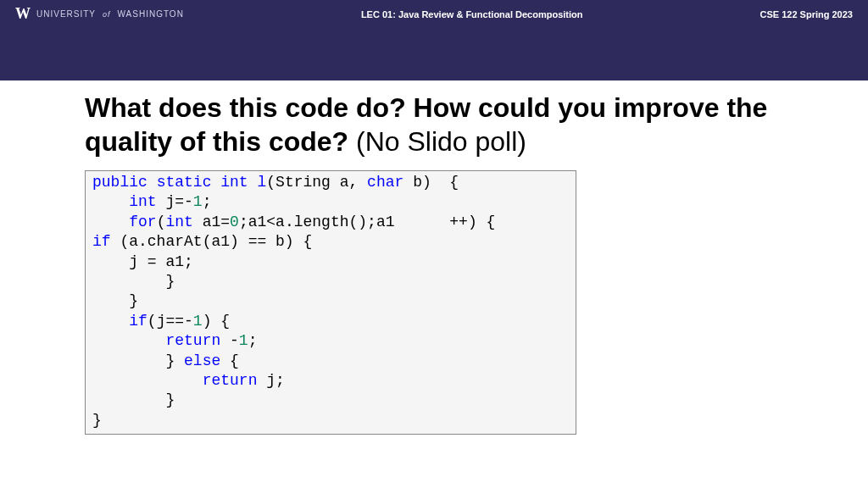 The width and height of the screenshot is (868, 488). Describe the element at coordinates (142, 222) in the screenshot. I see `code-token: for` at that location.